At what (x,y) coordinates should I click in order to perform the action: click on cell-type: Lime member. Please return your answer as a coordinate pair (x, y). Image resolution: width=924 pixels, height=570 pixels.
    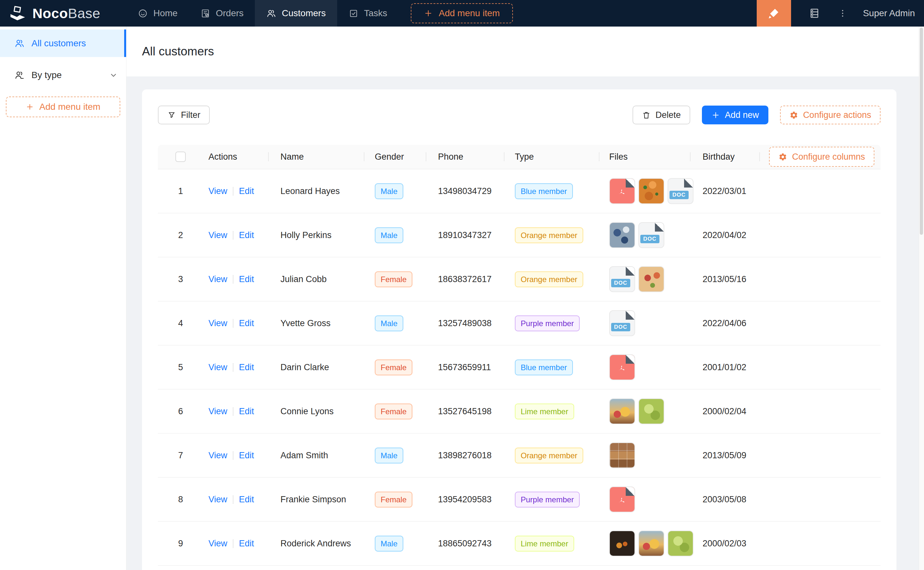
    Looking at the image, I should click on (551, 412).